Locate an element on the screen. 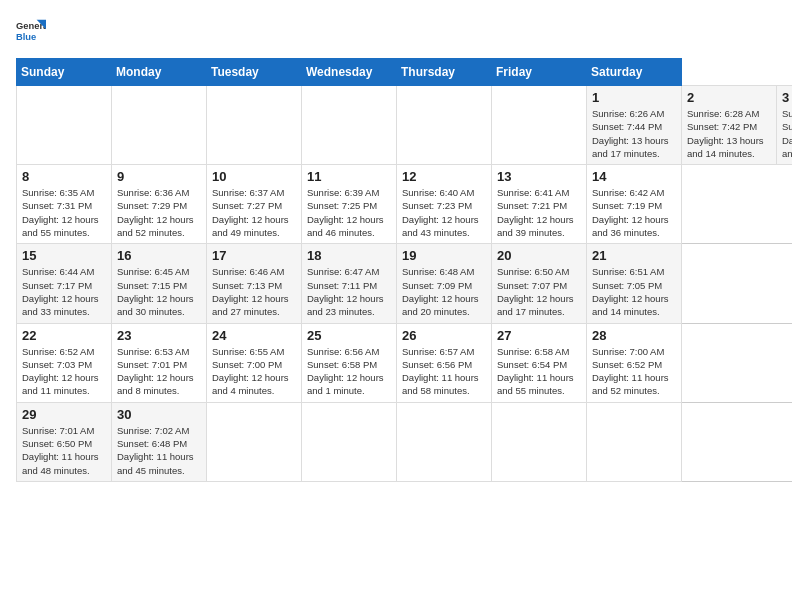  day-detail: Sunrise: 6:44 AMSunset: 7:17 PMDaylight:… is located at coordinates (60, 292).